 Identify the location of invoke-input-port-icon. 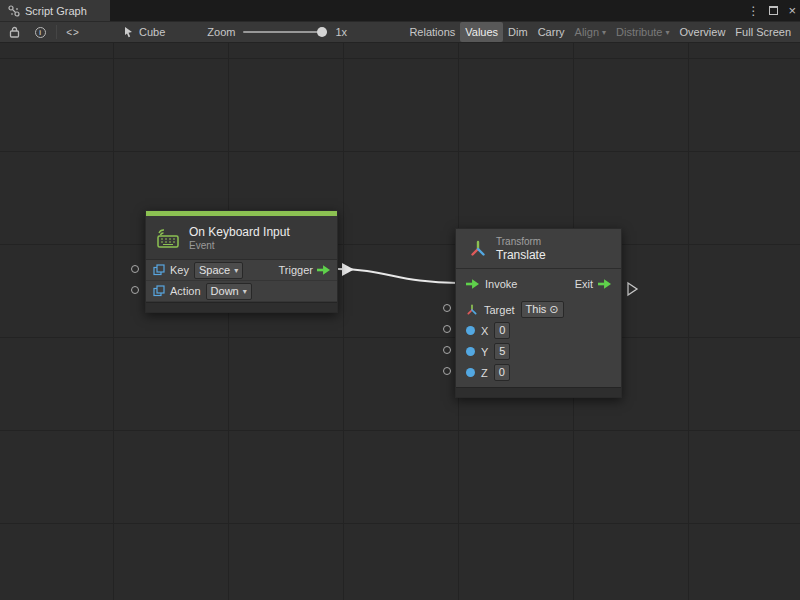
(472, 284).